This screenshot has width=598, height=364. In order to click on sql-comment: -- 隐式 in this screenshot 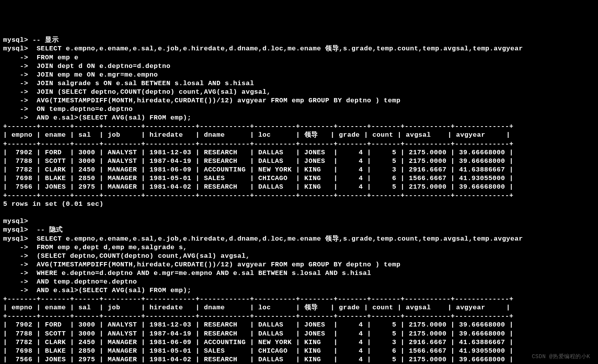, I will do `click(50, 230)`.